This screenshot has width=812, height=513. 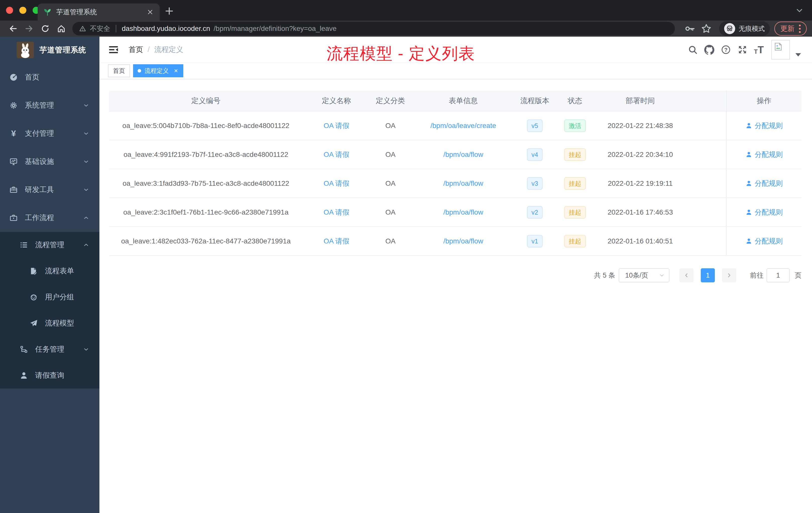 What do you see at coordinates (799, 11) in the screenshot?
I see `tab-search-chevron-icon` at bounding box center [799, 11].